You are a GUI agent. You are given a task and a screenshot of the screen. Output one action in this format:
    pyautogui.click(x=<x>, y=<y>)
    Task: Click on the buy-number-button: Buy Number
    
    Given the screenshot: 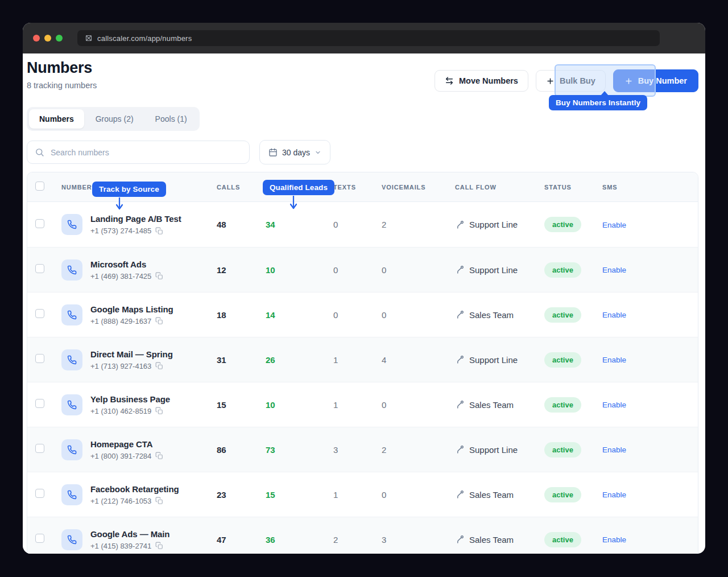 What is the action you would take?
    pyautogui.click(x=656, y=81)
    